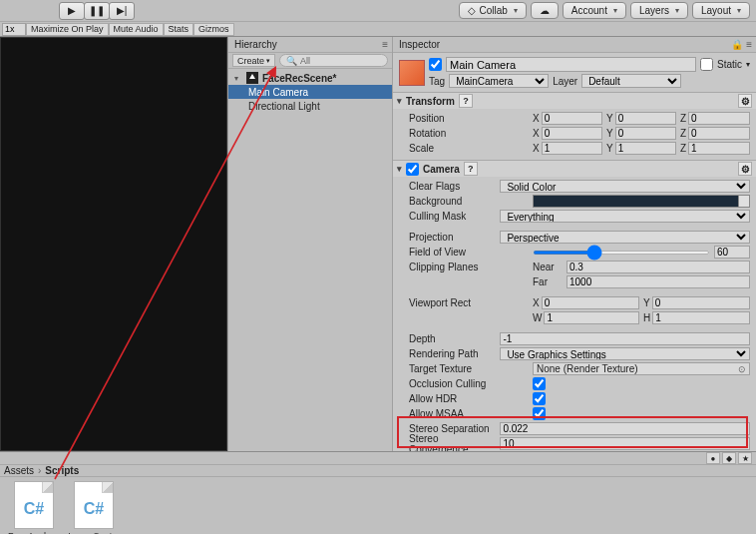  I want to click on cloud-button: ☁, so click(545, 10).